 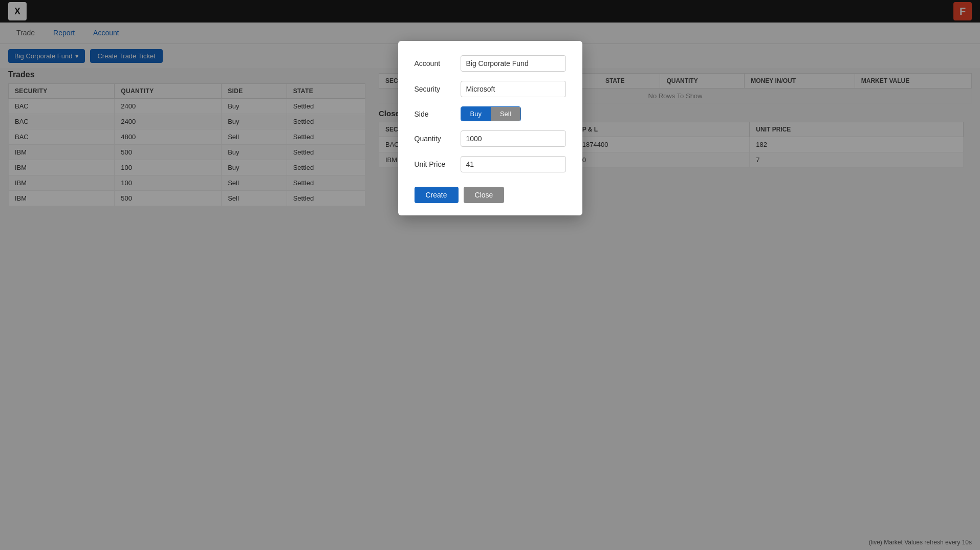 I want to click on modal-security-row: Security, so click(x=490, y=89).